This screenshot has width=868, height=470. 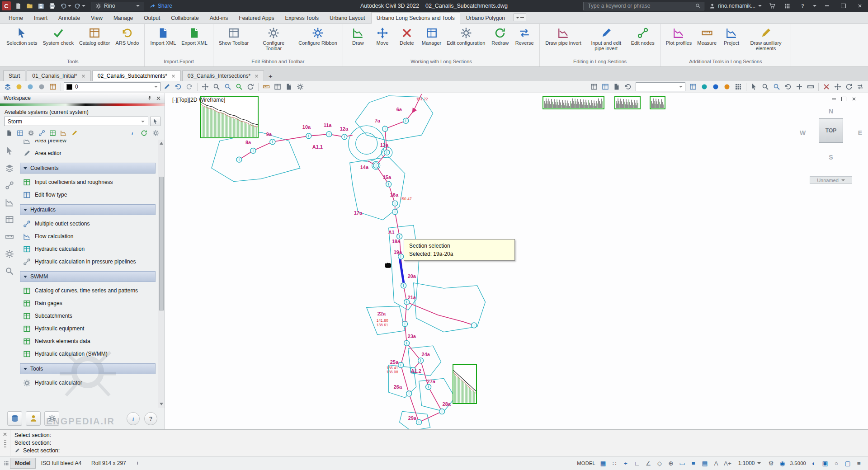 What do you see at coordinates (89, 195) in the screenshot?
I see `workspace-item-edit-flow-type: Edit flow type` at bounding box center [89, 195].